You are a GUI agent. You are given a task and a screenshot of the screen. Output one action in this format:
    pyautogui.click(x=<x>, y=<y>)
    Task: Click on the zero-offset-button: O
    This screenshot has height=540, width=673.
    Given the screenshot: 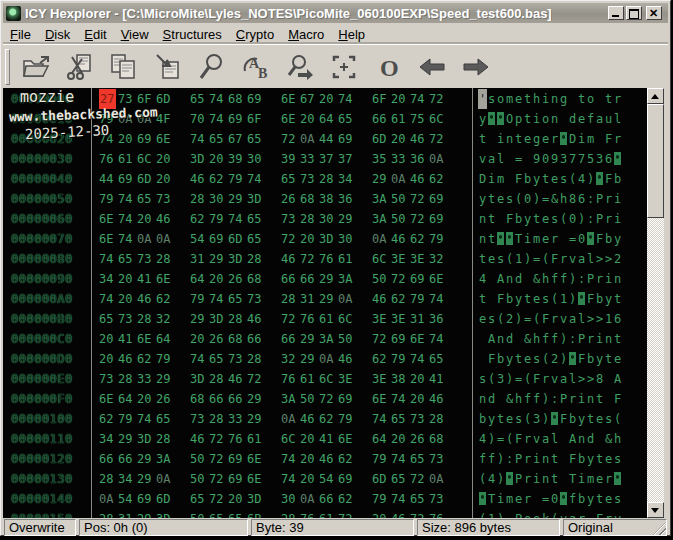 What is the action you would take?
    pyautogui.click(x=388, y=67)
    